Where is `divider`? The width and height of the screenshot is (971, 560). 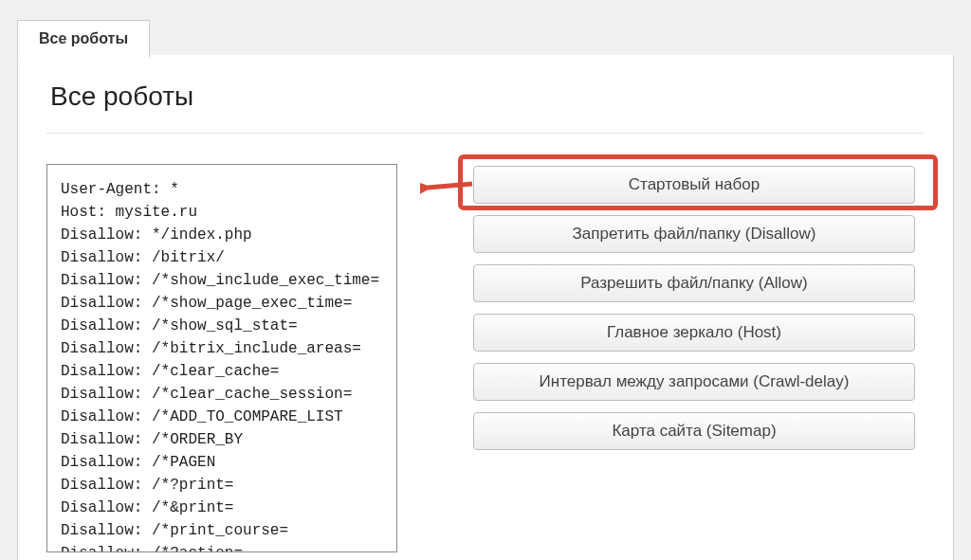 divider is located at coordinates (486, 133).